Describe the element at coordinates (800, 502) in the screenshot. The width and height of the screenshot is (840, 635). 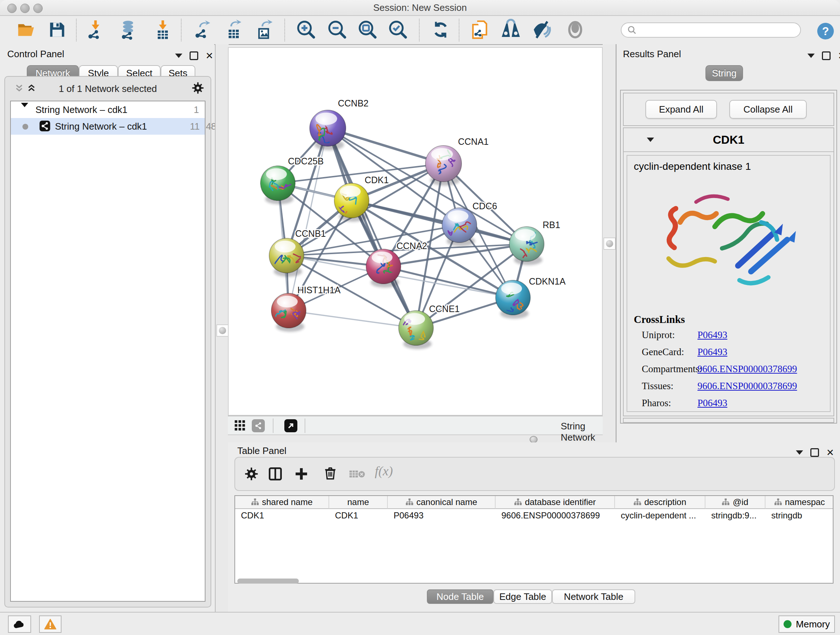
I see `column-header-namespac: namespac` at that location.